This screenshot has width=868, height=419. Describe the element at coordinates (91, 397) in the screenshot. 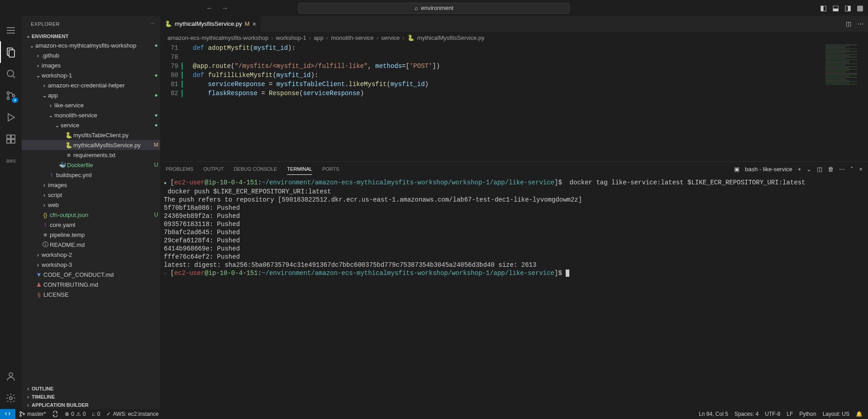

I see `section-timeline: › TIMELINE` at that location.